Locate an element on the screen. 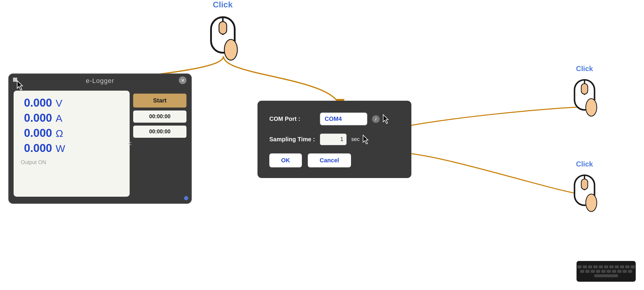 The image size is (644, 290). start-button: Start is located at coordinates (160, 101).